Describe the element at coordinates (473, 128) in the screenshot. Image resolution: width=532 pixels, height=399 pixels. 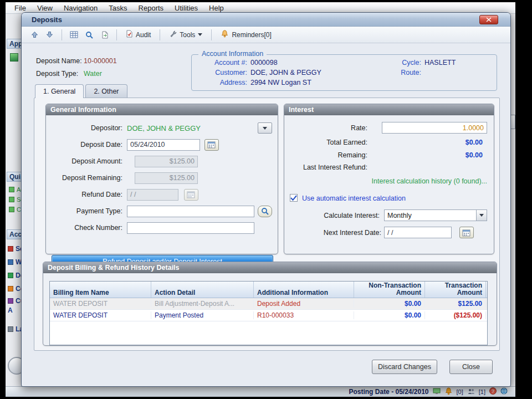
I see `rate-value: 1.0000` at that location.